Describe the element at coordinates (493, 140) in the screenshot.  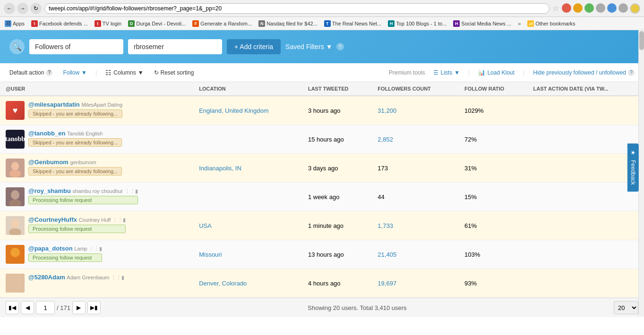
I see `follow-ratio-cell: 72%` at that location.